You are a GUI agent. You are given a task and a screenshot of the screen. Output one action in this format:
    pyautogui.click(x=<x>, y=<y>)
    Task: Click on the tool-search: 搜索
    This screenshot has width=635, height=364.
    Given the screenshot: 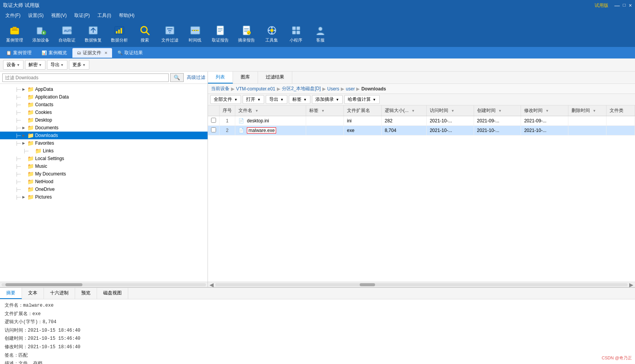 What is the action you would take?
    pyautogui.click(x=145, y=34)
    